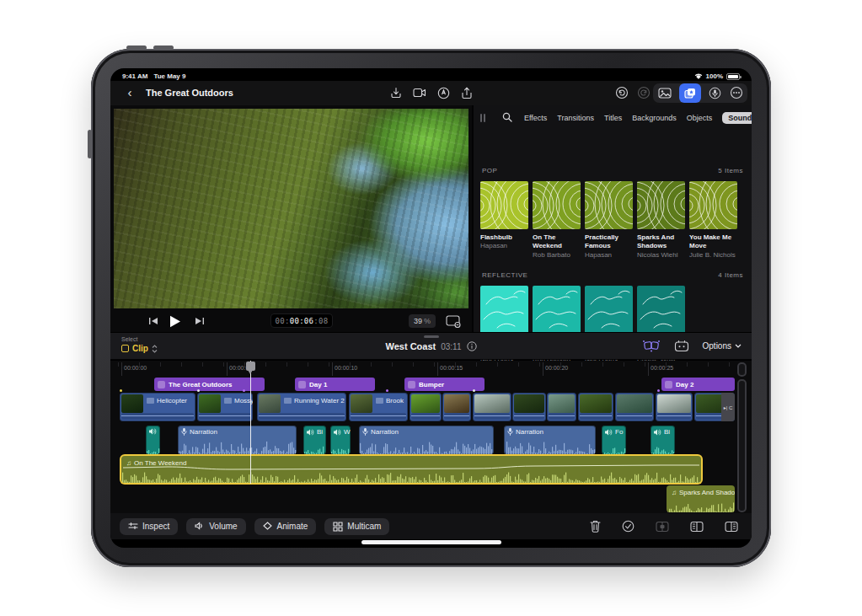  Describe the element at coordinates (453, 321) in the screenshot. I see `viewer-display-icon` at that location.